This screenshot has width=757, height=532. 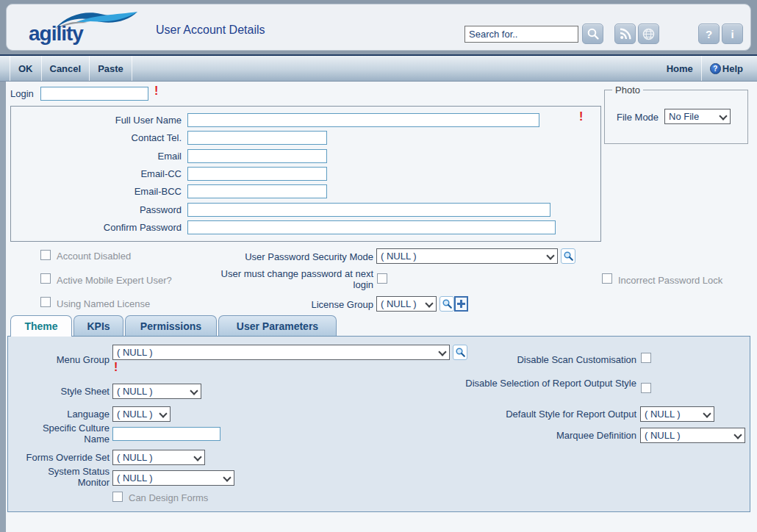 I want to click on contact-tel-row: Contact Tel., so click(x=169, y=138).